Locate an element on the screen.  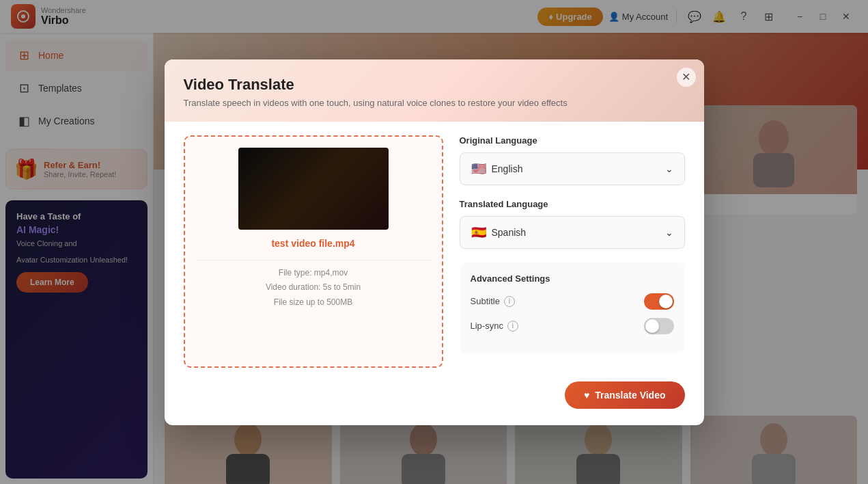
lipsync-toggle-knob is located at coordinates (652, 326).